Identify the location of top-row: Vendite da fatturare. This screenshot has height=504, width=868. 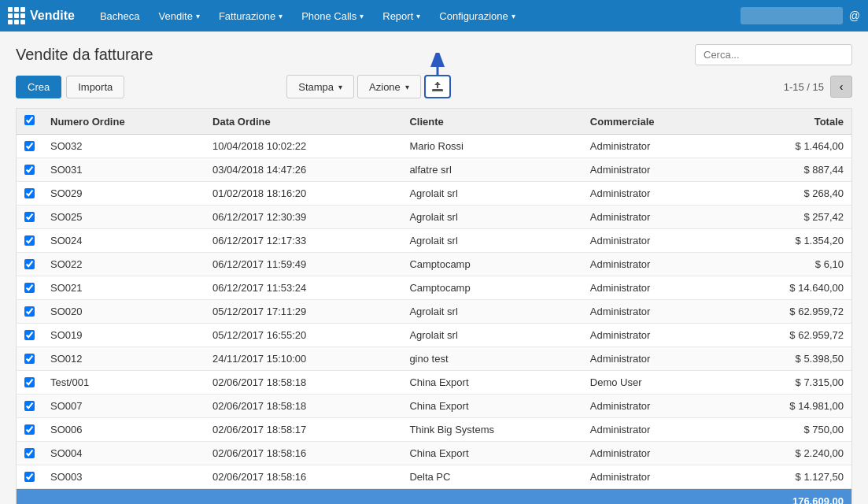
(434, 55).